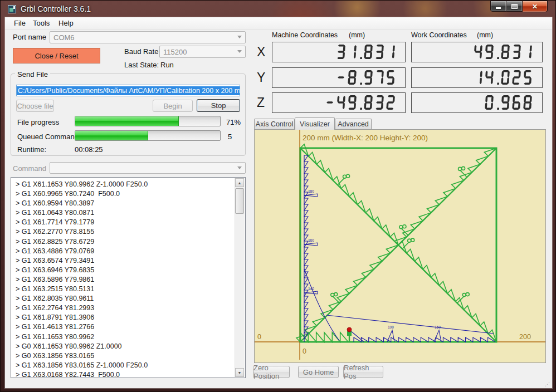 The image size is (556, 392). I want to click on runtime-label: Runtime:, so click(32, 149).